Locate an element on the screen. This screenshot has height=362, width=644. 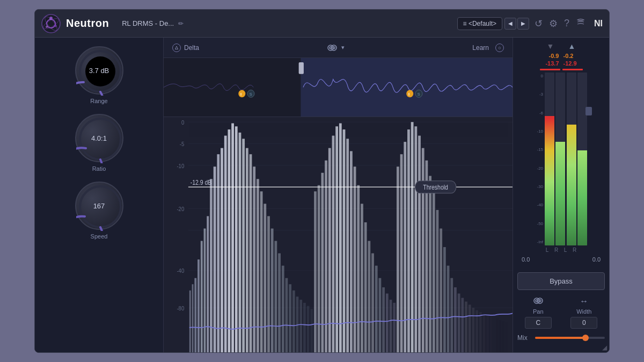
waveform-svg-left: I S I S I S is located at coordinates (338, 87).